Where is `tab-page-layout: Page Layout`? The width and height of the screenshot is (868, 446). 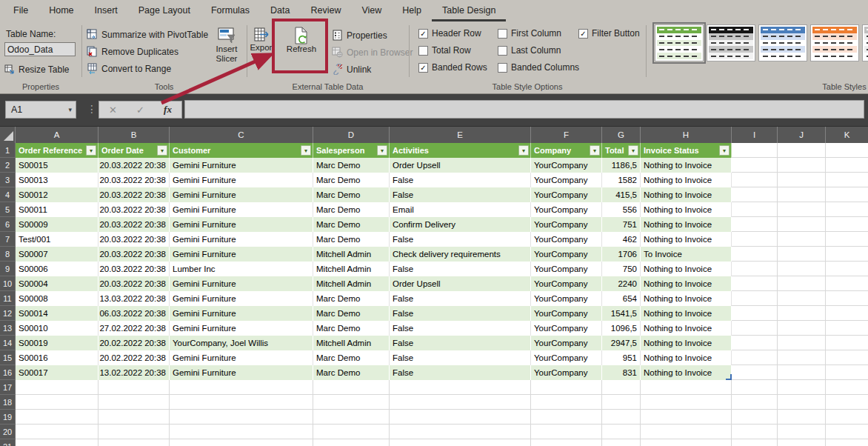 tab-page-layout: Page Layout is located at coordinates (164, 10).